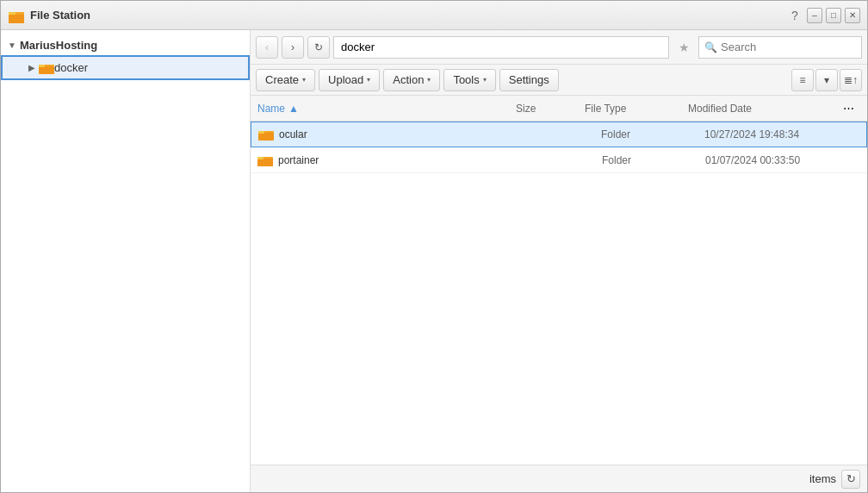 The width and height of the screenshot is (868, 493). Describe the element at coordinates (559, 109) in the screenshot. I see `file-list-header: Name ▲ Size File Type Modified Date ⋯` at that location.